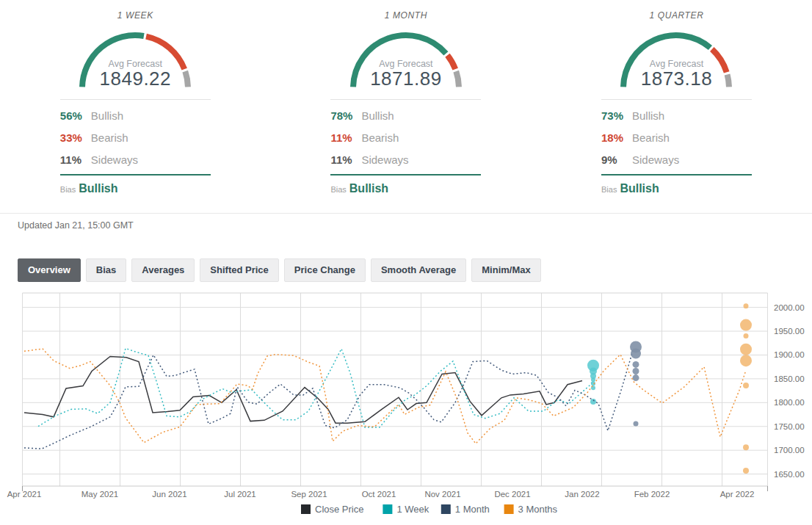  I want to click on panel-period-title: 1 QUARTER, so click(677, 15).